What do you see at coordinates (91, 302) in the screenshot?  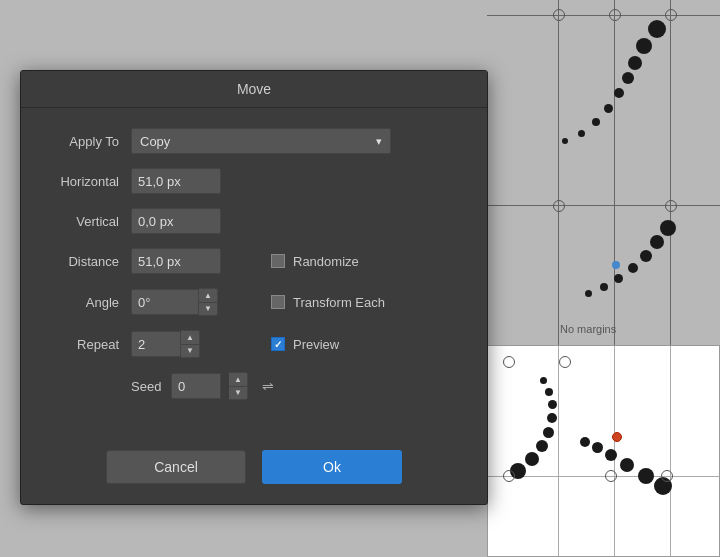 I see `angle-label: Angle` at bounding box center [91, 302].